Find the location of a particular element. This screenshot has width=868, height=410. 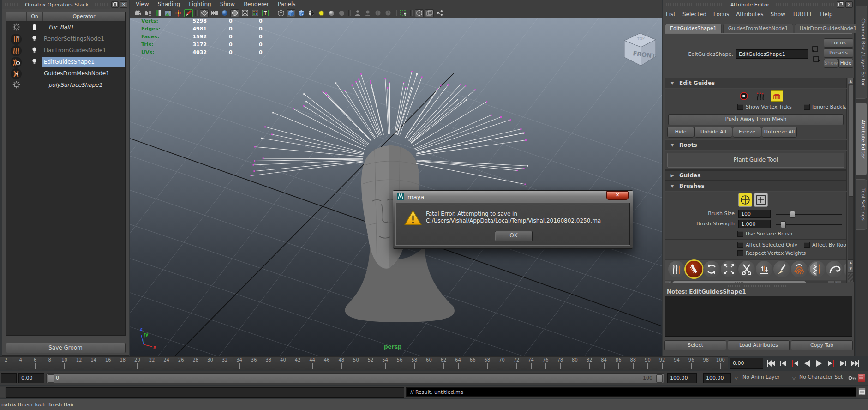

save-groom-button: Save Groom is located at coordinates (66, 348).